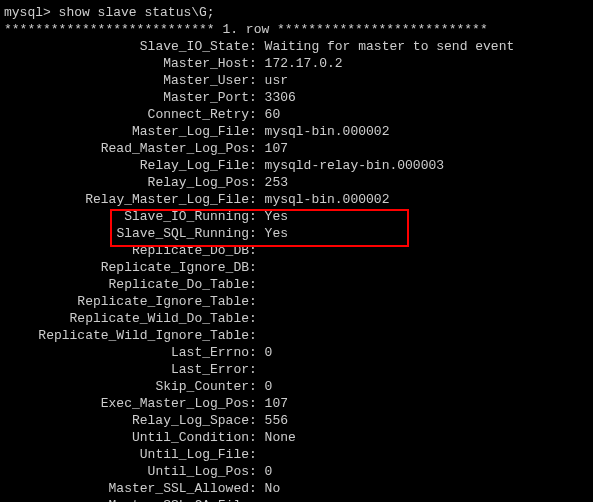 The height and width of the screenshot is (502, 593). I want to click on field-label: Master_SSL_CA_File, so click(126, 500).